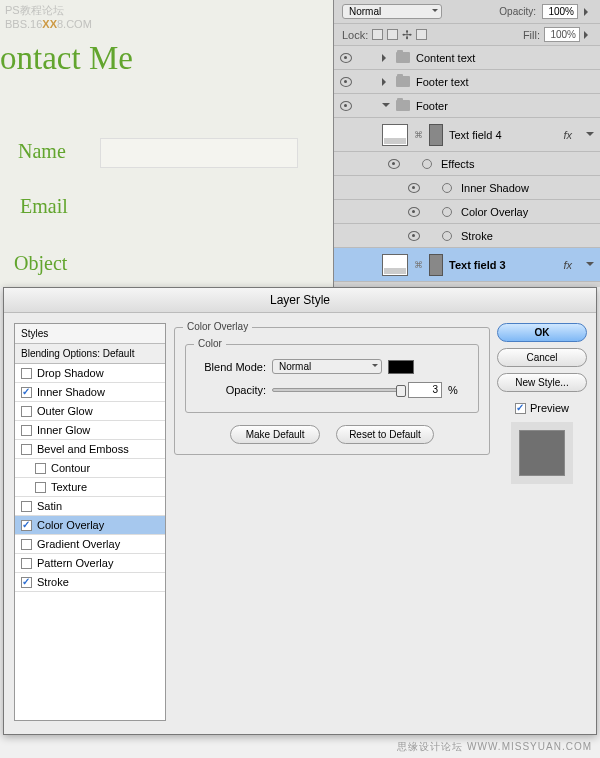 This screenshot has height=758, width=600. I want to click on lock-move-icon: ✢, so click(407, 35).